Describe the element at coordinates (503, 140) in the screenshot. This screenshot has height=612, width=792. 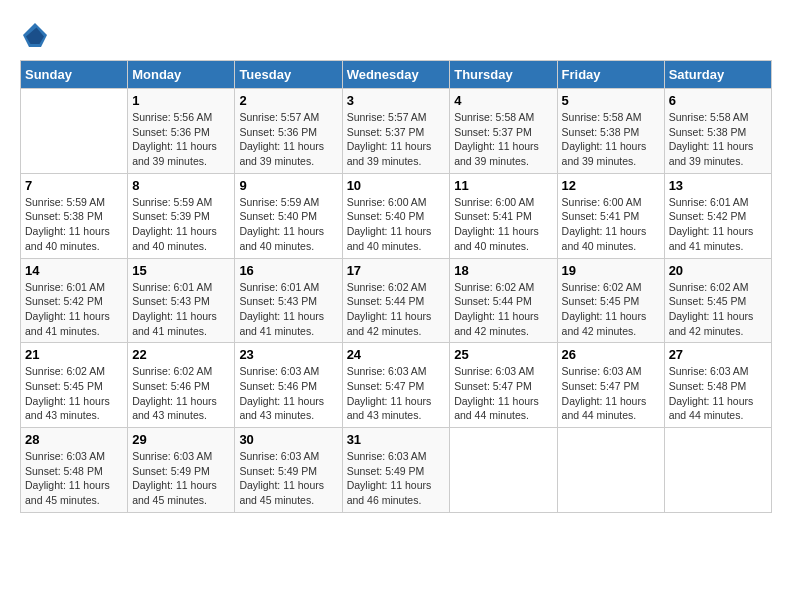
I see `day-info: Sunrise: 5:58 AM Sunset: 5:37 PM Dayligh…` at that location.